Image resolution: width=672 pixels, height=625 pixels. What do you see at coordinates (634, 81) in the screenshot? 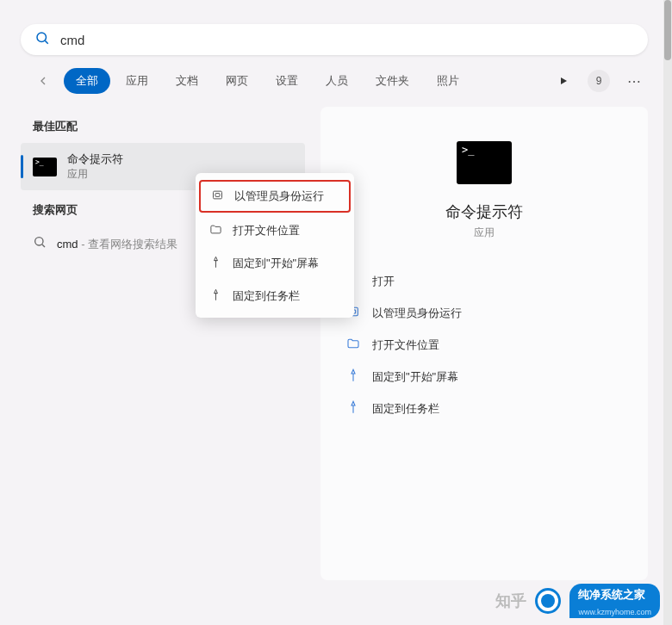
I see `more-button: ⋯` at bounding box center [634, 81].